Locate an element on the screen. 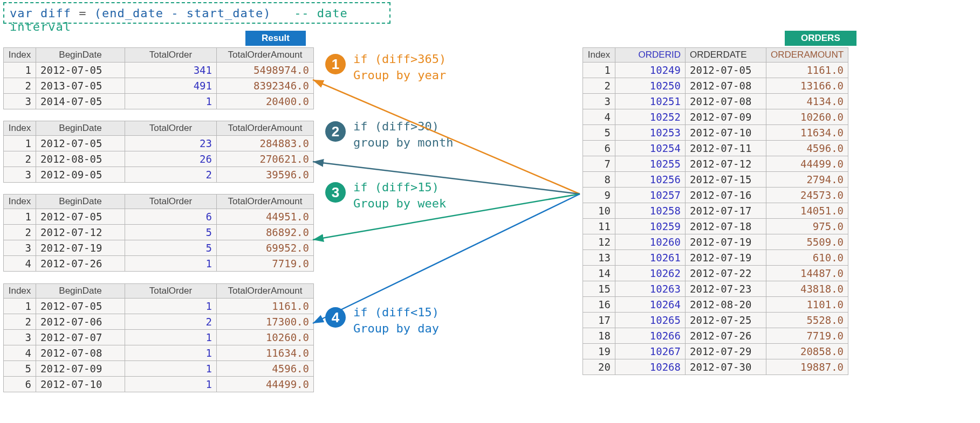  cell-orderid: 10258 is located at coordinates (650, 211).